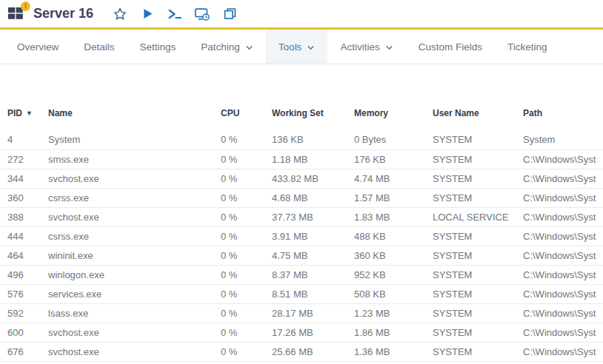  Describe the element at coordinates (30, 113) in the screenshot. I see `sort-desc-icon: ▼` at that location.